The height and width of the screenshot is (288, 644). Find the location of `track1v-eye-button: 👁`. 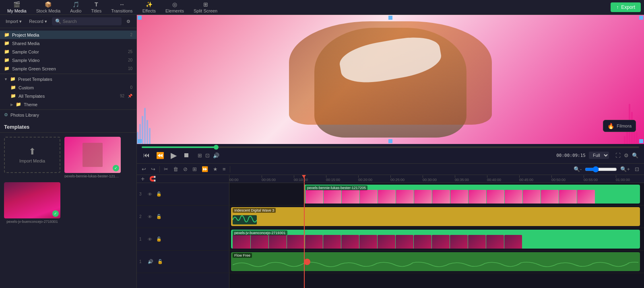

track1v-eye-button: 👁 is located at coordinates (150, 239).